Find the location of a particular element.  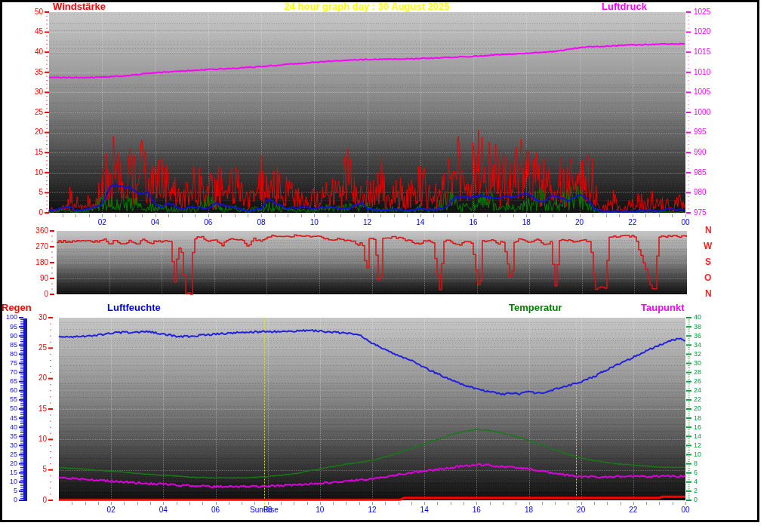

windstaerke-section-label: Windstärke is located at coordinates (79, 6).